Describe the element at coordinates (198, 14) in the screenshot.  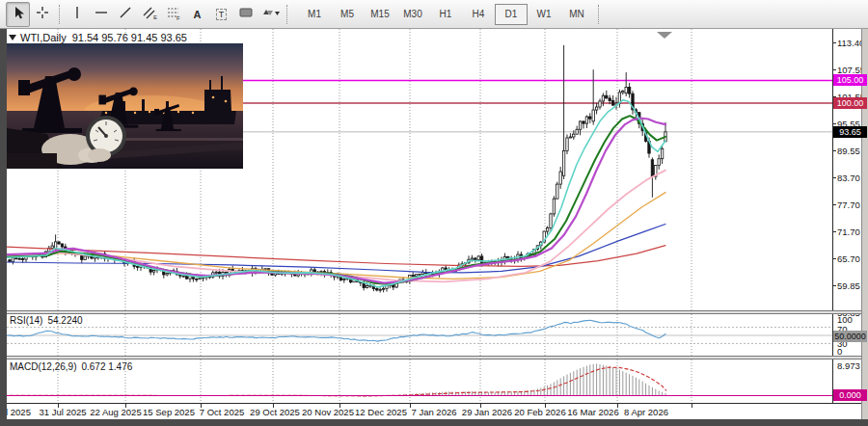
I see `text-tool-icon: A` at that location.